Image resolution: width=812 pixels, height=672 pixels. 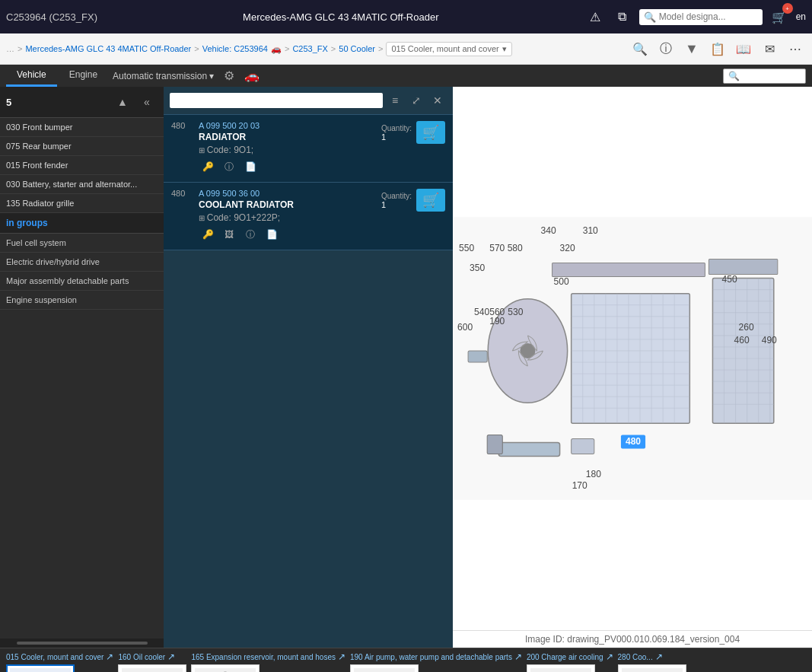 I want to click on svg-text: 600, so click(x=465, y=327).